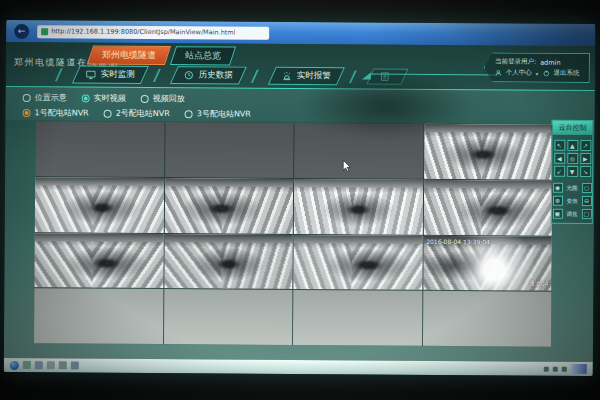 This screenshot has height=400, width=600. What do you see at coordinates (45, 98) in the screenshot?
I see `radio-view-position: 位置示意` at bounding box center [45, 98].